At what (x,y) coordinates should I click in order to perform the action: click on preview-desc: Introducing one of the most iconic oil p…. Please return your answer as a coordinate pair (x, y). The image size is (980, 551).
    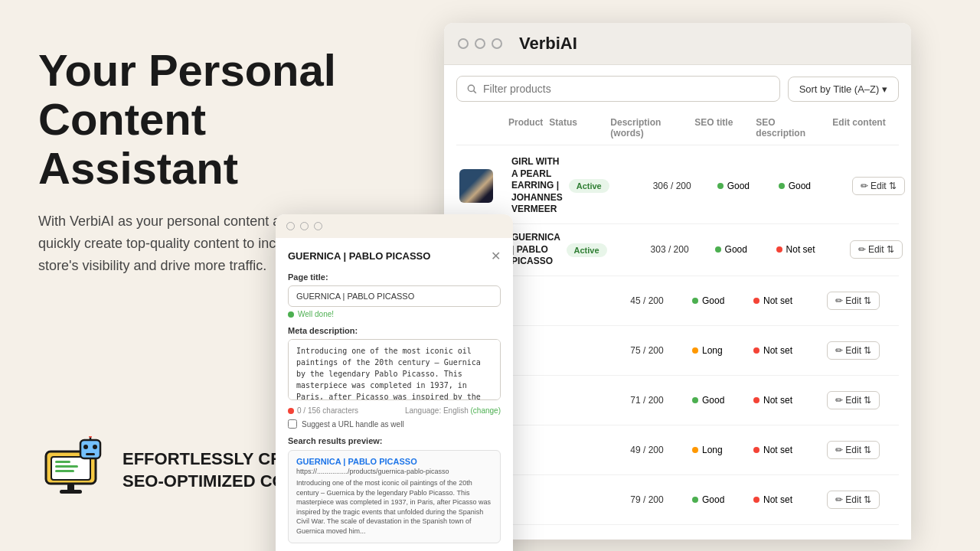
    Looking at the image, I should click on (394, 507).